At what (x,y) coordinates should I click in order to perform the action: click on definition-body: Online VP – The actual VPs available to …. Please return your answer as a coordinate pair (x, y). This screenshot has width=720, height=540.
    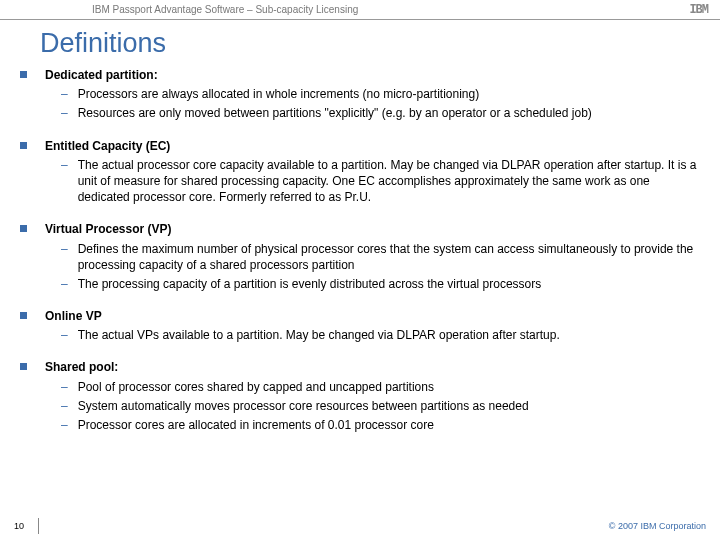
    Looking at the image, I should click on (372, 326).